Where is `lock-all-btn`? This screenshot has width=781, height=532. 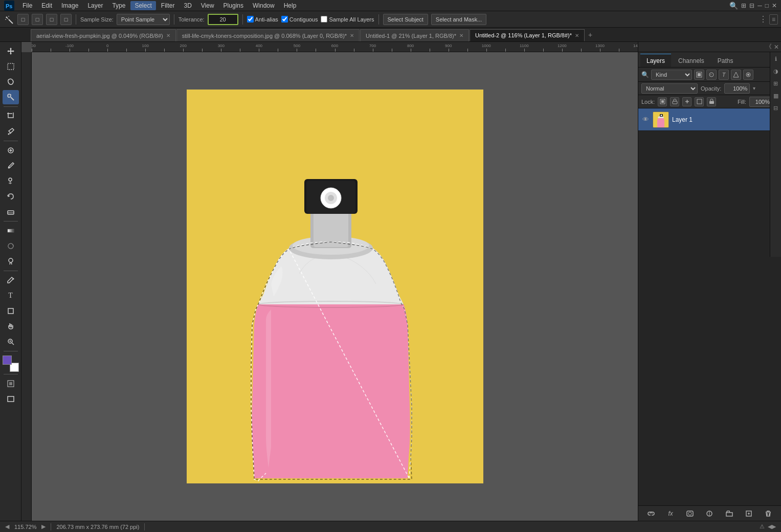
lock-all-btn is located at coordinates (711, 102).